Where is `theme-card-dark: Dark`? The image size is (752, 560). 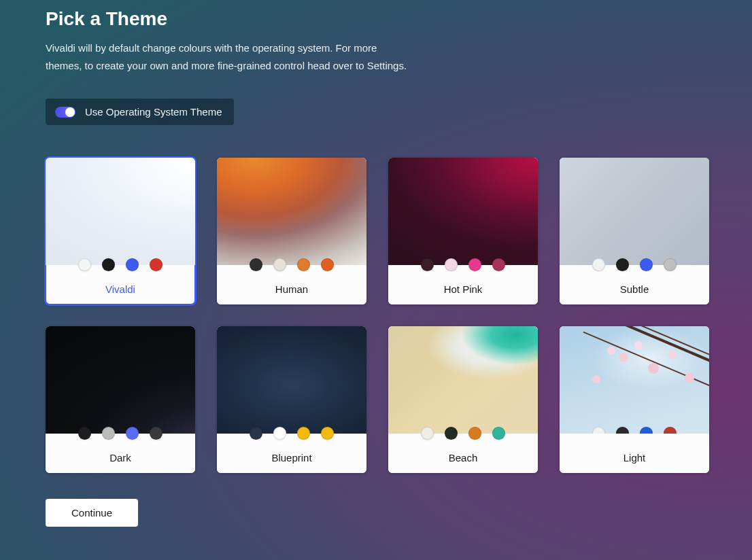
theme-card-dark: Dark is located at coordinates (120, 400).